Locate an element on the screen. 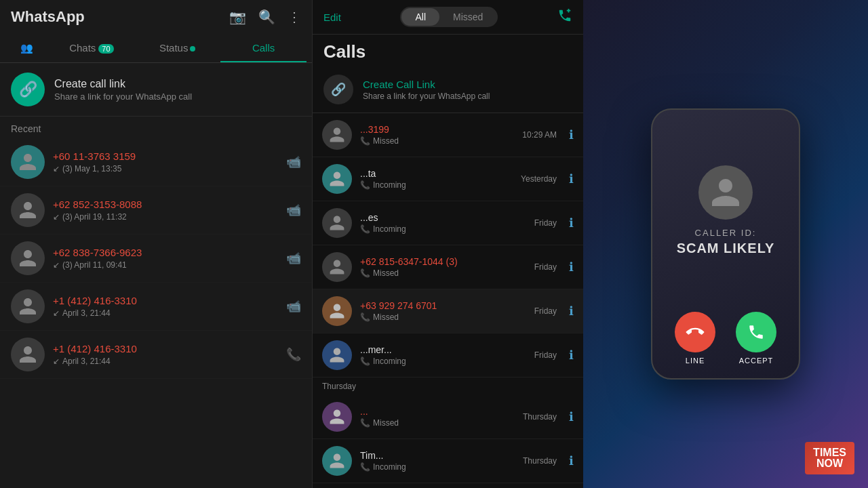  center-call-info: ...ta 📞 Incoming is located at coordinates (437, 179).